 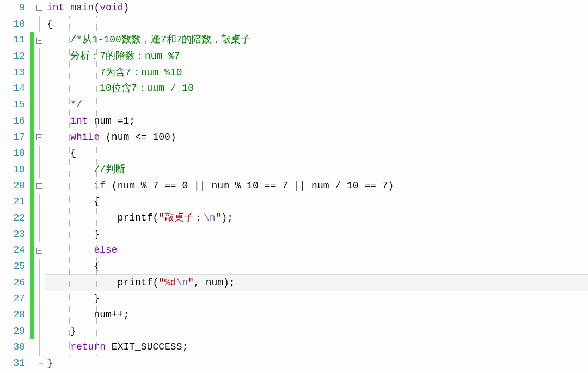 I want to click on token: (, so click(x=97, y=8).